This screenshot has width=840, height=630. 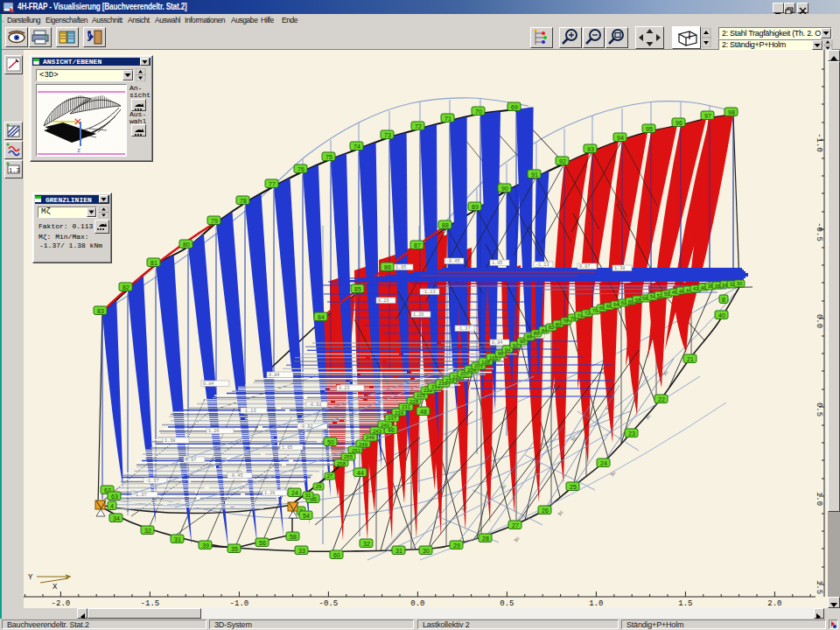 What do you see at coordinates (206, 546) in the screenshot?
I see `svg-text: 39` at bounding box center [206, 546].